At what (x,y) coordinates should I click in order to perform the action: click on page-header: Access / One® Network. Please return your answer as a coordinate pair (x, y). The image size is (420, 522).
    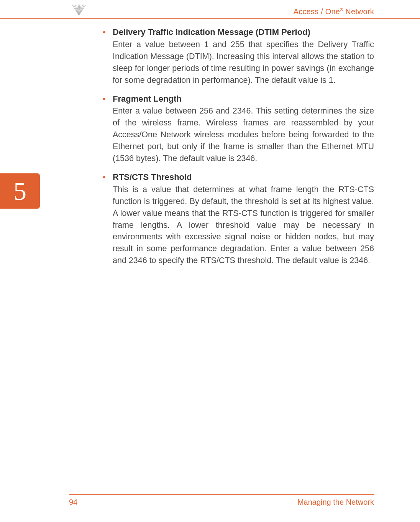
    Looking at the image, I should click on (210, 9).